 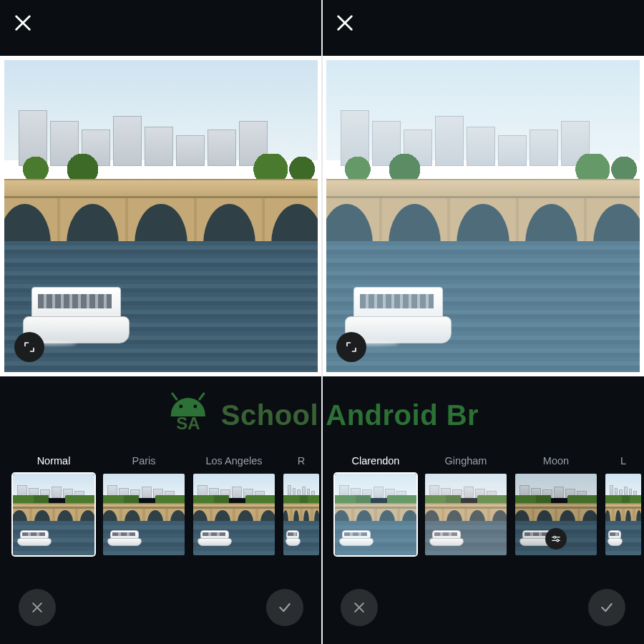 What do you see at coordinates (144, 505) in the screenshot?
I see `filter-option-paris: Paris` at bounding box center [144, 505].